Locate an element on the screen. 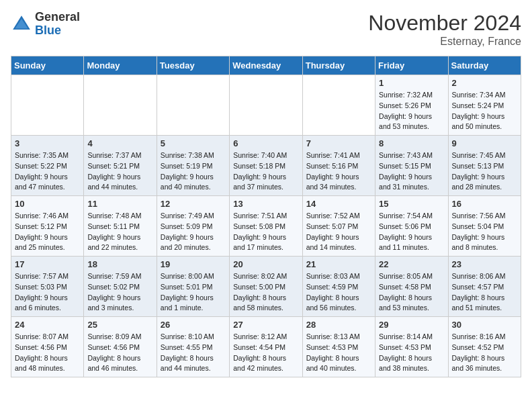  month-title: November 2024 is located at coordinates (445, 23).